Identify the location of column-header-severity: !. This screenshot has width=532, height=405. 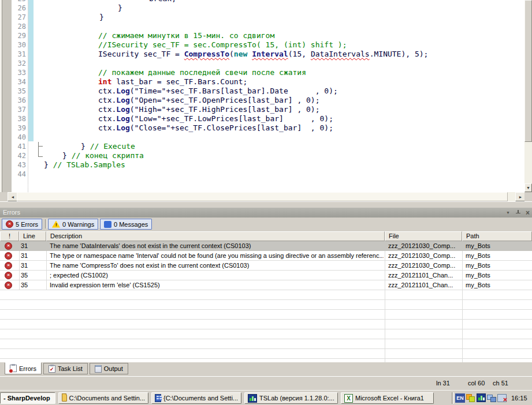
(9, 237).